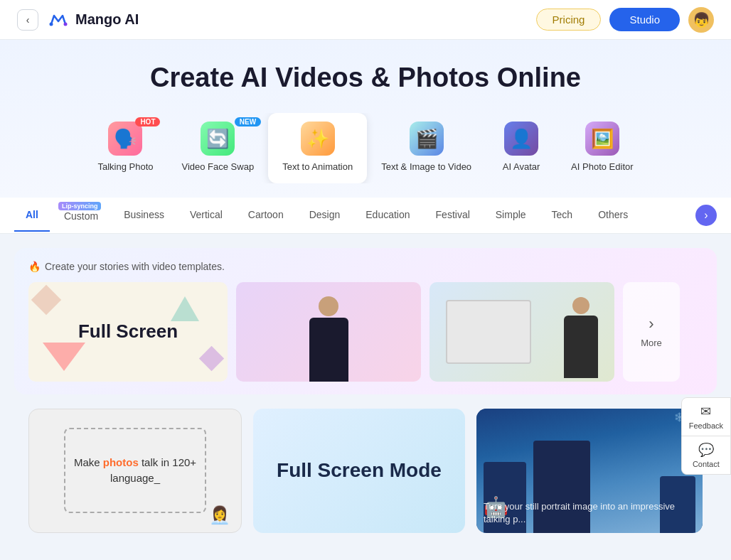 The height and width of the screenshot is (560, 731). Describe the element at coordinates (318, 139) in the screenshot. I see `text-animation-icon: ✨` at that location.